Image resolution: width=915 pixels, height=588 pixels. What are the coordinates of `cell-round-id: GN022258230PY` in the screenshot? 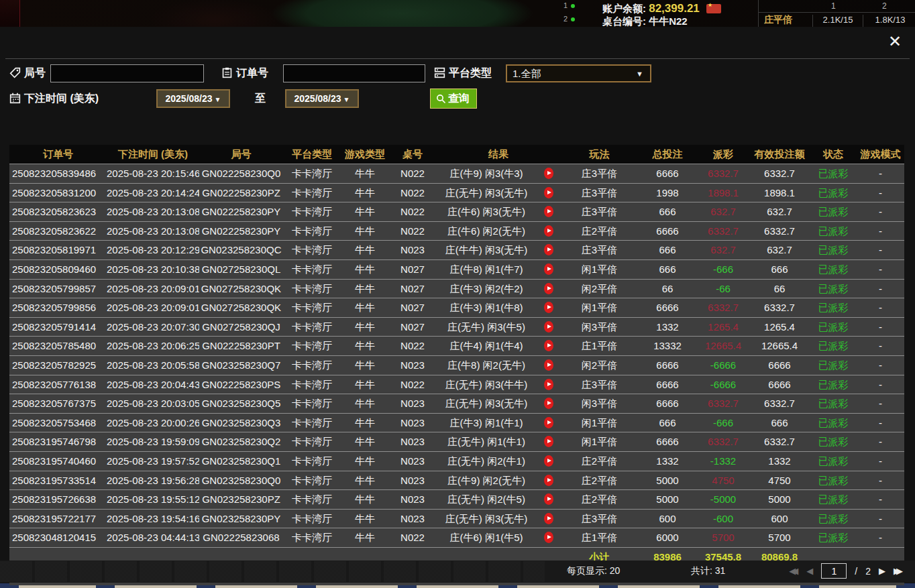 It's located at (241, 212).